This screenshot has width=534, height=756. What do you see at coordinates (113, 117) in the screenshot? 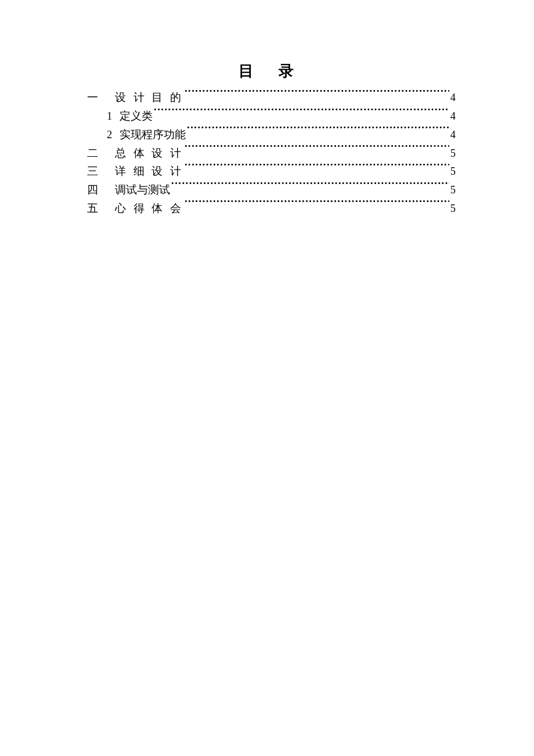
I see `toc-entry-number: 1` at bounding box center [113, 117].